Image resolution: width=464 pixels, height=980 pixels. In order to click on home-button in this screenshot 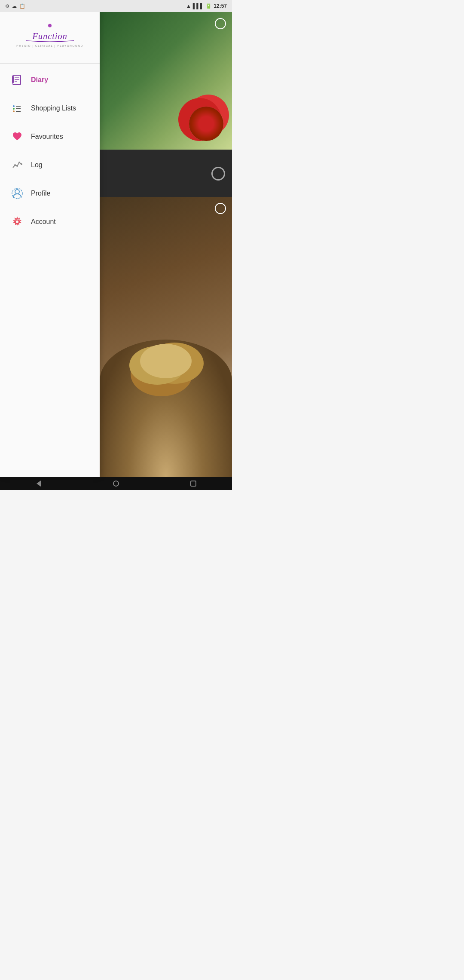, I will do `click(116, 484)`.